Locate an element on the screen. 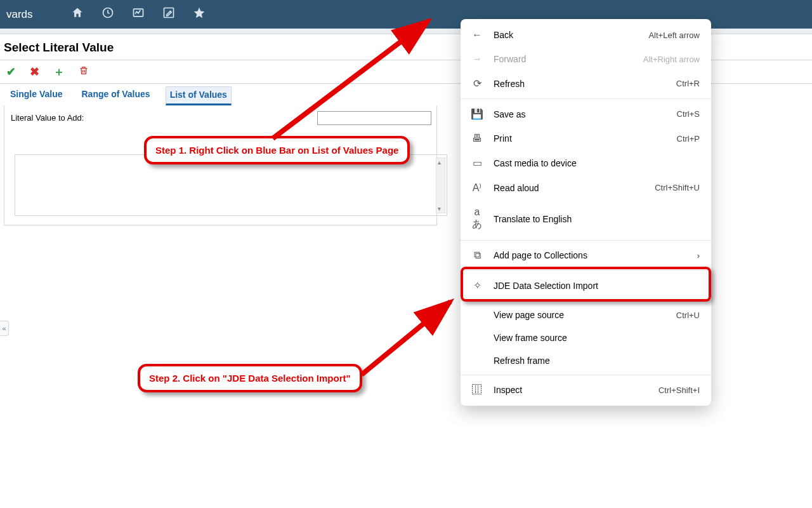  collections-icon: ⧉ is located at coordinates (477, 255).